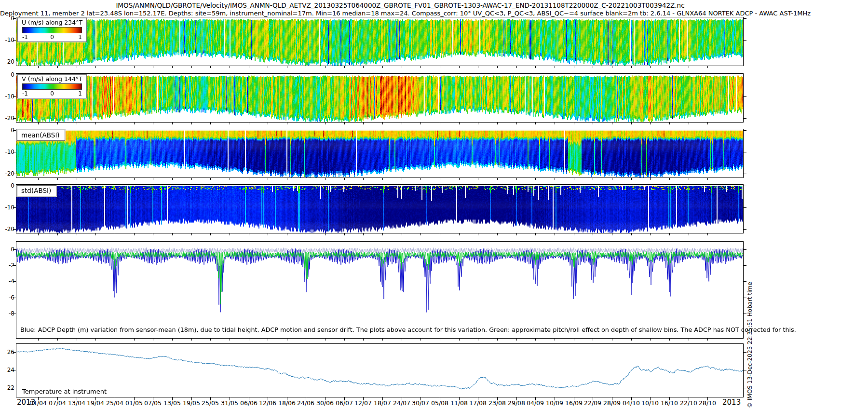  What do you see at coordinates (8, 40) in the screenshot?
I see `u-velocity-ytick-label: -10` at bounding box center [8, 40].